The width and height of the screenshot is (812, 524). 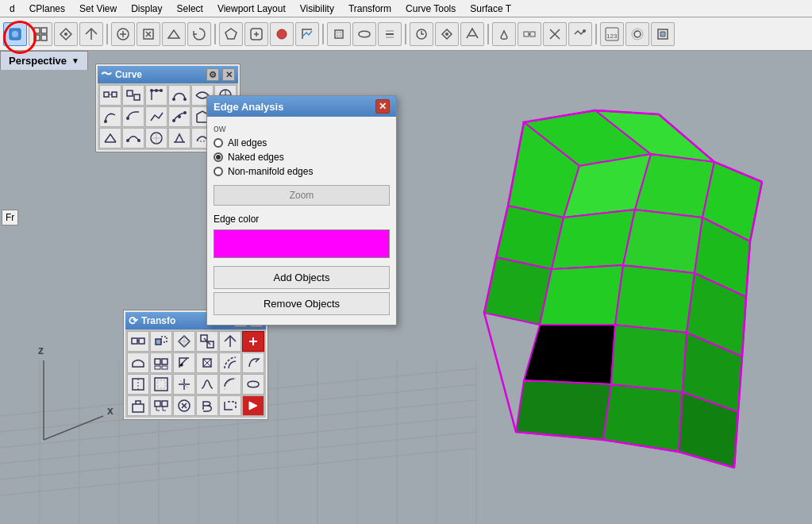 What do you see at coordinates (383, 106) in the screenshot?
I see `dialog-close-button: ✕` at bounding box center [383, 106].